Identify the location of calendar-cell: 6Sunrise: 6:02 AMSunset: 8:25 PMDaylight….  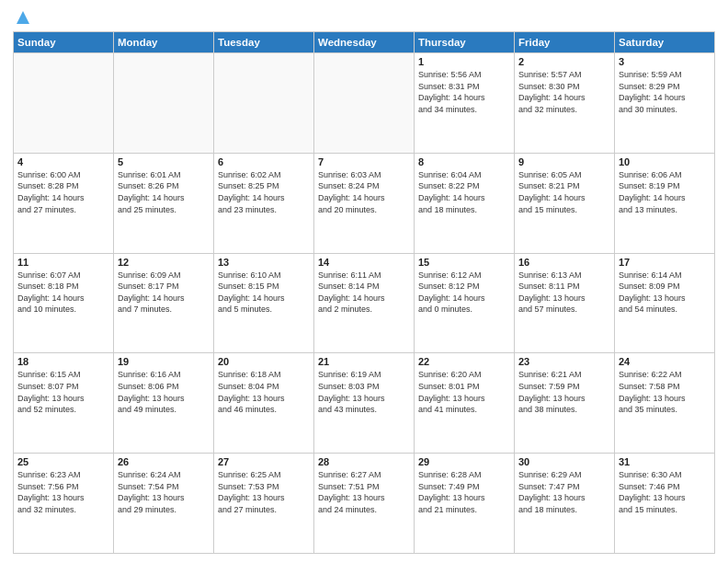
(265, 202).